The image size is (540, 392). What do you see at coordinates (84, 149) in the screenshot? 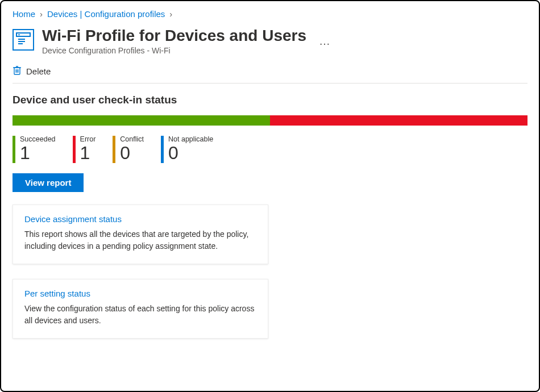
I see `stat-error: Error 1` at bounding box center [84, 149].